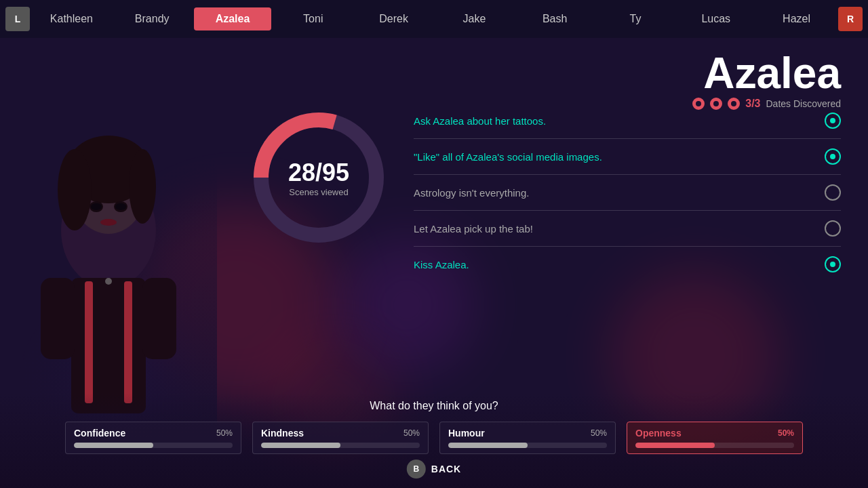 The height and width of the screenshot is (488, 868). I want to click on nav-character-kathleen: Kathleen, so click(72, 19).